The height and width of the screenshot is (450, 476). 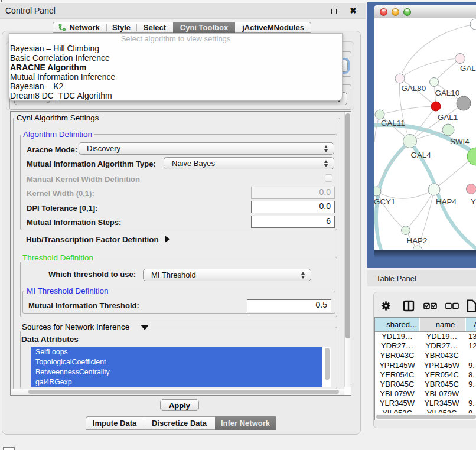 I want to click on svg-text: HAP4, so click(x=446, y=202).